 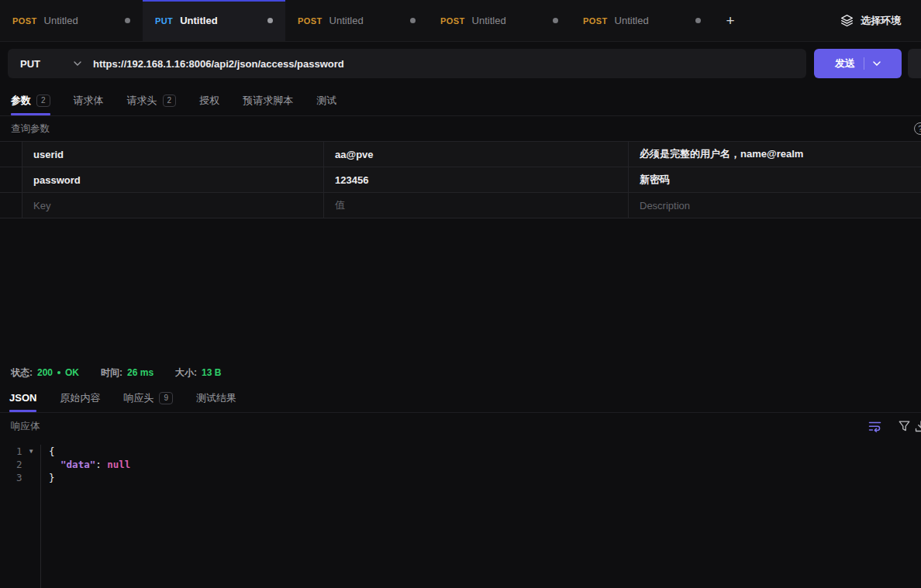 I want to click on response-body-label: 响应体, so click(x=26, y=426).